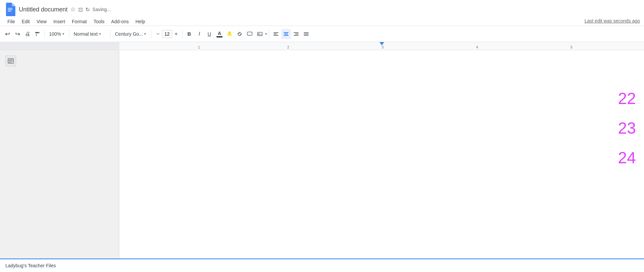 Image resolution: width=644 pixels, height=272 pixels. Describe the element at coordinates (120, 22) in the screenshot. I see `menu-addons: Add-ons` at that location.